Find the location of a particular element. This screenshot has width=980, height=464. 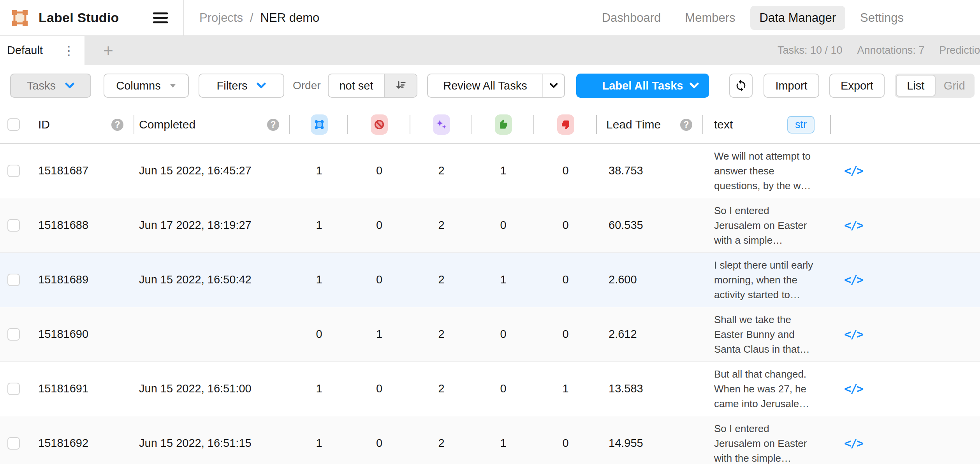

column-type-badge: str is located at coordinates (801, 125).